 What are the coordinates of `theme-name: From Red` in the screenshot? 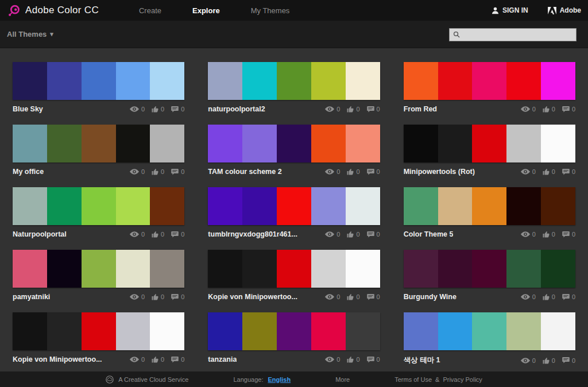 It's located at (420, 109).